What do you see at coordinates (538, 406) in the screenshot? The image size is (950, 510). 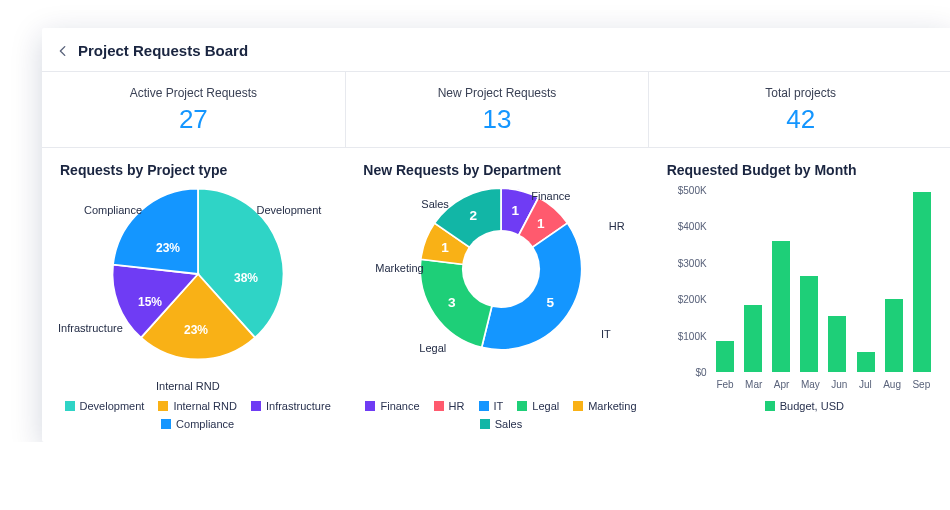 I see `legend-item: Legal` at bounding box center [538, 406].